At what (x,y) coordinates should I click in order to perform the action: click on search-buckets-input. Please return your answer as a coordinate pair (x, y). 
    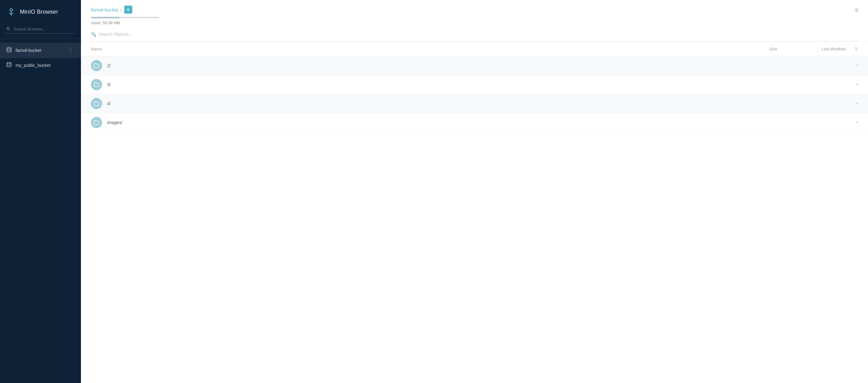
    Looking at the image, I should click on (44, 29).